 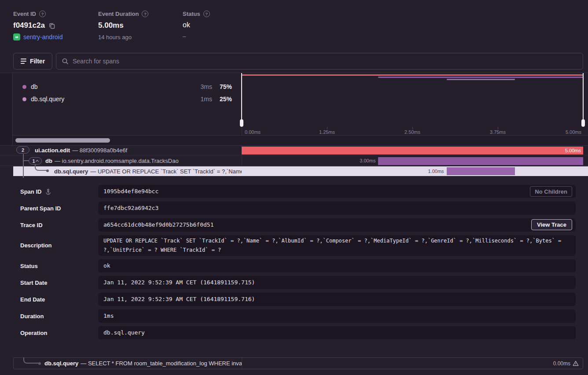 What do you see at coordinates (196, 25) in the screenshot?
I see `status-block: Status ? ok –` at bounding box center [196, 25].